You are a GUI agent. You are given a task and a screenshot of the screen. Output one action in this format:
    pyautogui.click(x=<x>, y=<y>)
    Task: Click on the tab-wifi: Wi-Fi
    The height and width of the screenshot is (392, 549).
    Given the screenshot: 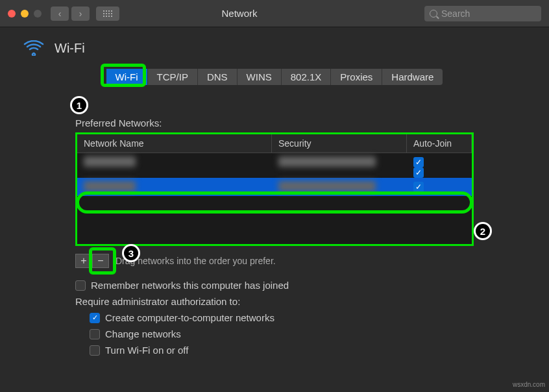 What is the action you would take?
    pyautogui.click(x=127, y=77)
    